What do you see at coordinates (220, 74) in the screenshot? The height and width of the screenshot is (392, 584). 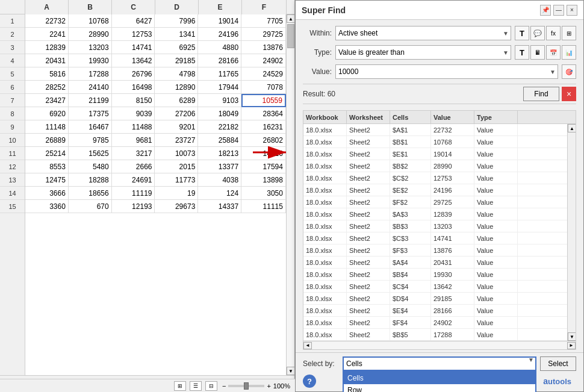 I see `cell-5-5: 11765` at bounding box center [220, 74].